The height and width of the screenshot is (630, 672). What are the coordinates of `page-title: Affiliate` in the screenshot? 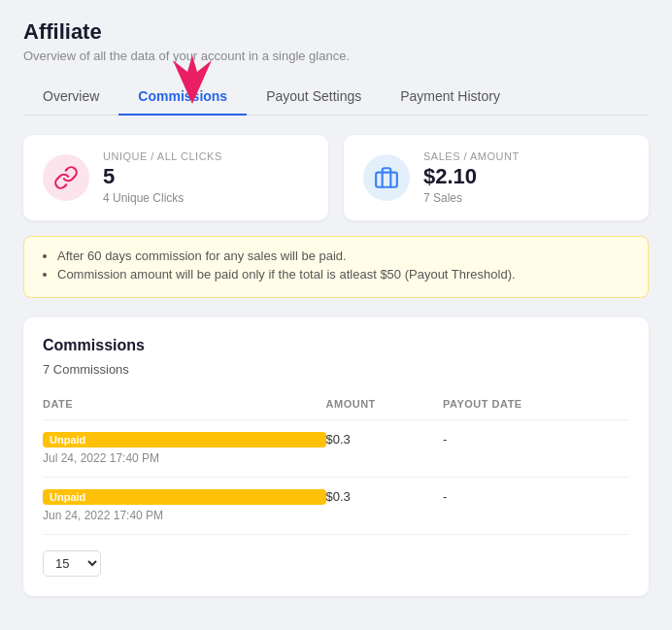 It's located at (336, 32).